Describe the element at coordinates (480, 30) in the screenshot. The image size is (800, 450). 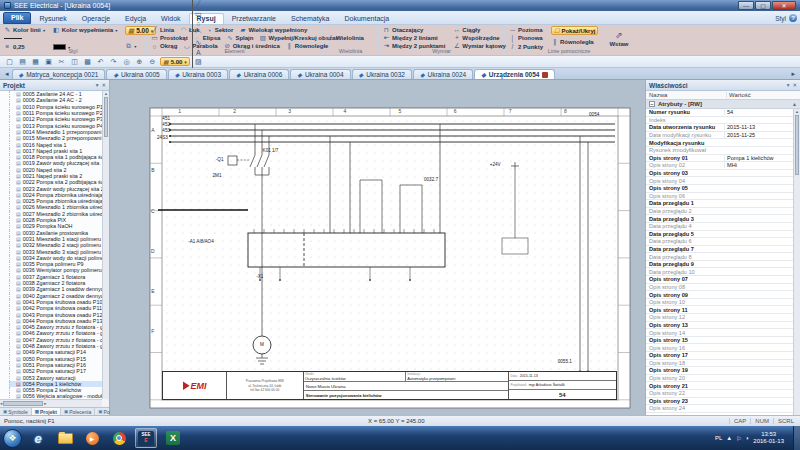
I see `ribbon-item-ciągły: ↔Ciągły` at that location.